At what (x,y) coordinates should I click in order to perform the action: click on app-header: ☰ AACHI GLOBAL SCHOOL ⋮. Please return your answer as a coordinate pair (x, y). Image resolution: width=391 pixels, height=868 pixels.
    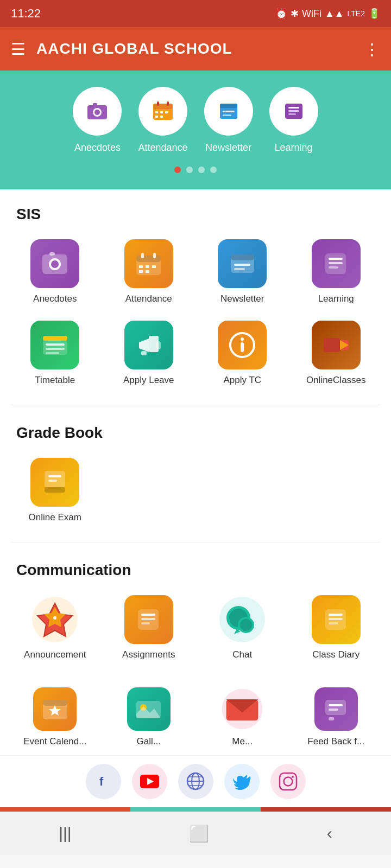
    Looking at the image, I should click on (195, 49).